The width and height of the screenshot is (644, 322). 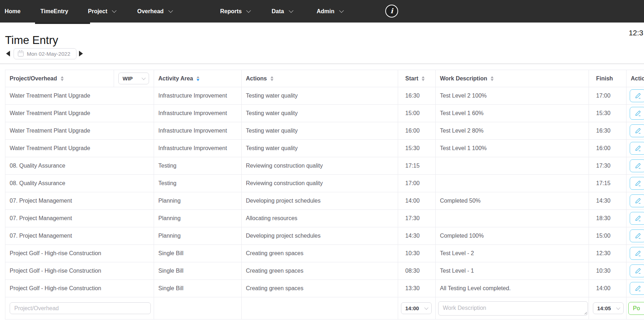 What do you see at coordinates (417, 254) in the screenshot?
I see `cell-start: 10:30` at bounding box center [417, 254].